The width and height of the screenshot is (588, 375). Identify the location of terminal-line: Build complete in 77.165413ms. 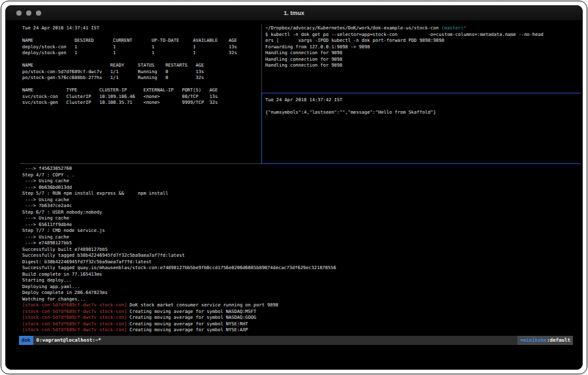
(302, 275).